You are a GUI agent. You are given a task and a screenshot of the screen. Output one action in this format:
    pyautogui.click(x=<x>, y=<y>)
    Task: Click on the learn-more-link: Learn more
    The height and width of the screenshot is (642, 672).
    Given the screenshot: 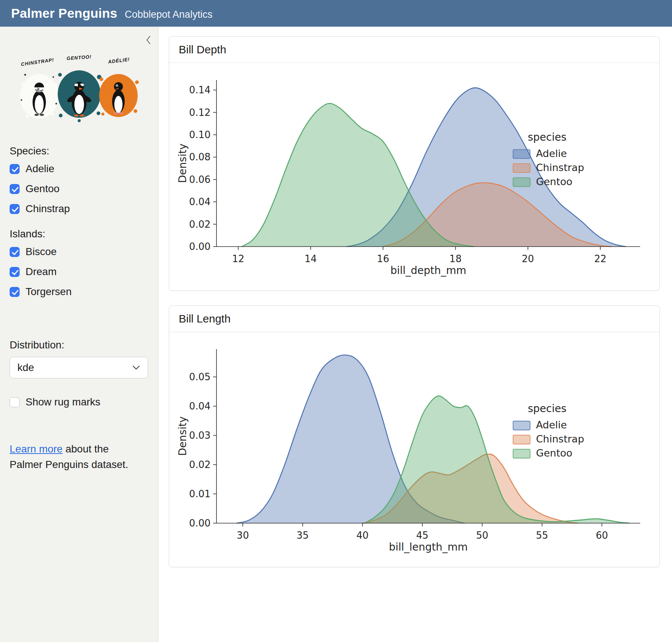 What is the action you would take?
    pyautogui.click(x=36, y=449)
    